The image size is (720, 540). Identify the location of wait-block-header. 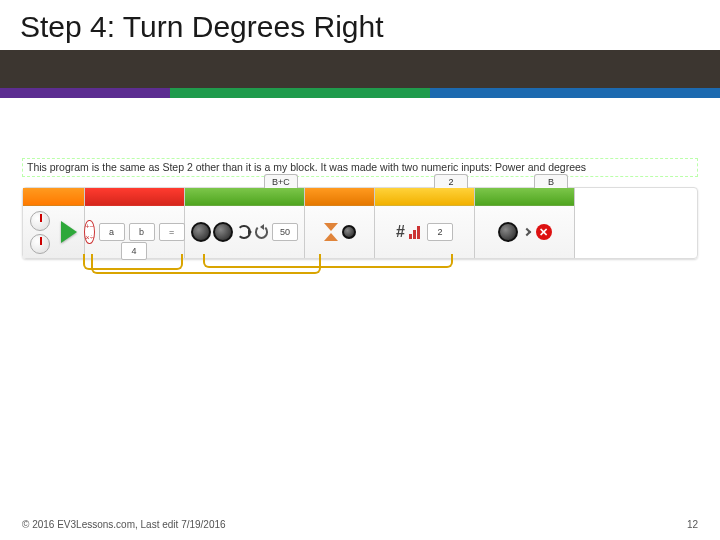
(340, 197).